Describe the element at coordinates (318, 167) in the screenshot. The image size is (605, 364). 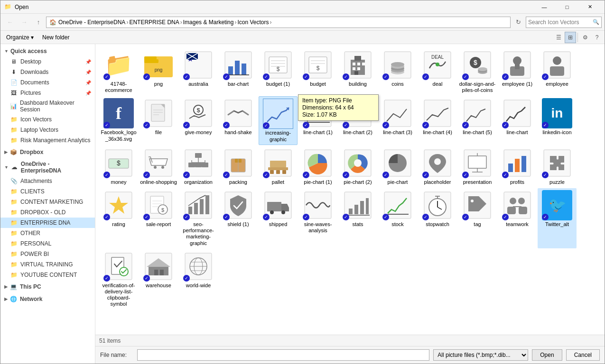
I see `file-item-pie-chart1: ✓ pie-chart (1)` at that location.